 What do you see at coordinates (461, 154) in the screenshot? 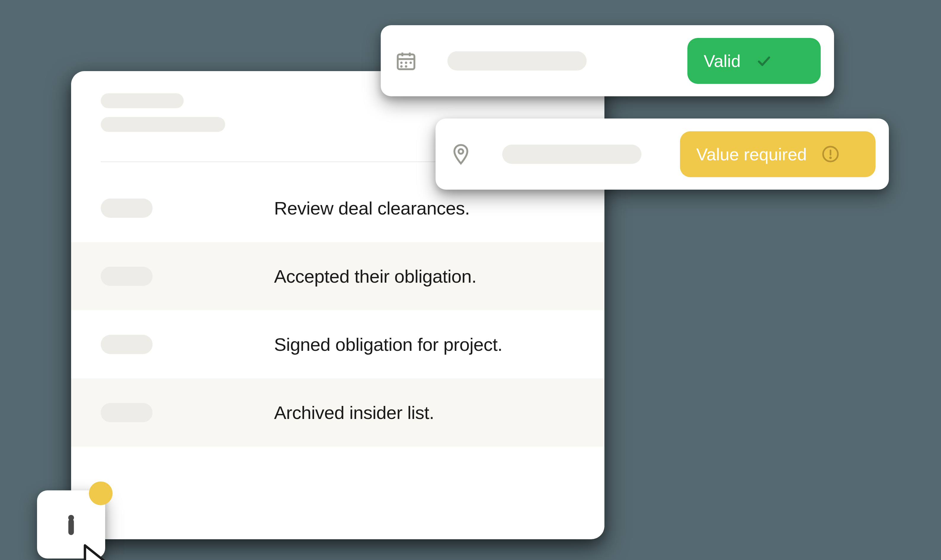
I see `location-pin-icon` at bounding box center [461, 154].